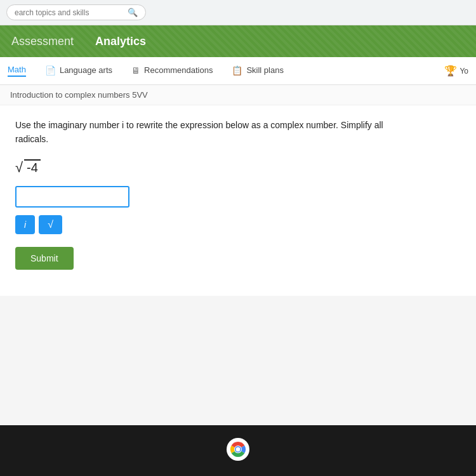  I want to click on chrome-icon, so click(238, 451).